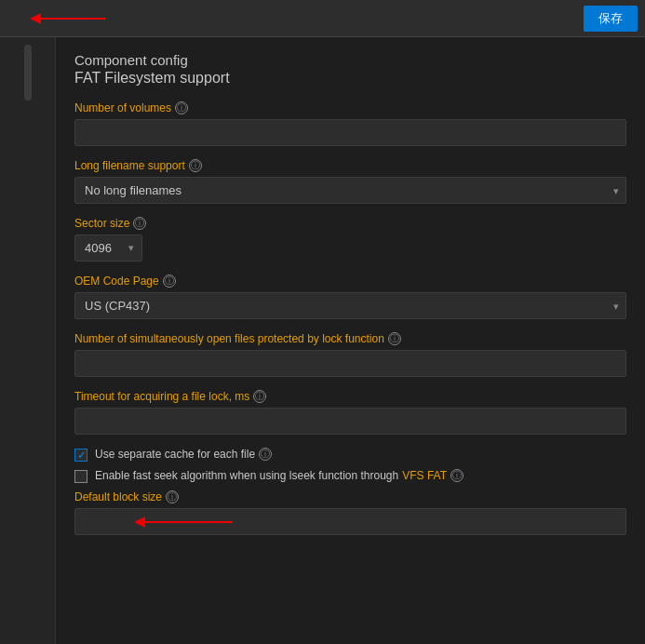  Describe the element at coordinates (28, 341) in the screenshot. I see `sidebar` at that location.